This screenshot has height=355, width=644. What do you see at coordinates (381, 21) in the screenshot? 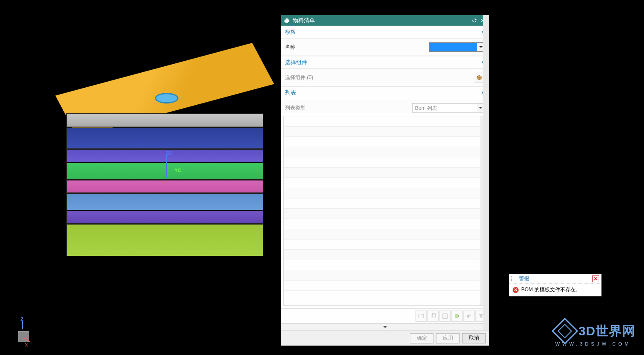
I see `dialog-title: 物料清单` at bounding box center [381, 21].